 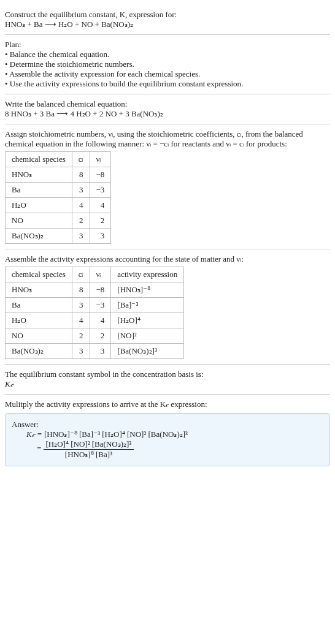 What do you see at coordinates (147, 290) in the screenshot?
I see `cell: [HNO₃]⁻⁸` at bounding box center [147, 290].